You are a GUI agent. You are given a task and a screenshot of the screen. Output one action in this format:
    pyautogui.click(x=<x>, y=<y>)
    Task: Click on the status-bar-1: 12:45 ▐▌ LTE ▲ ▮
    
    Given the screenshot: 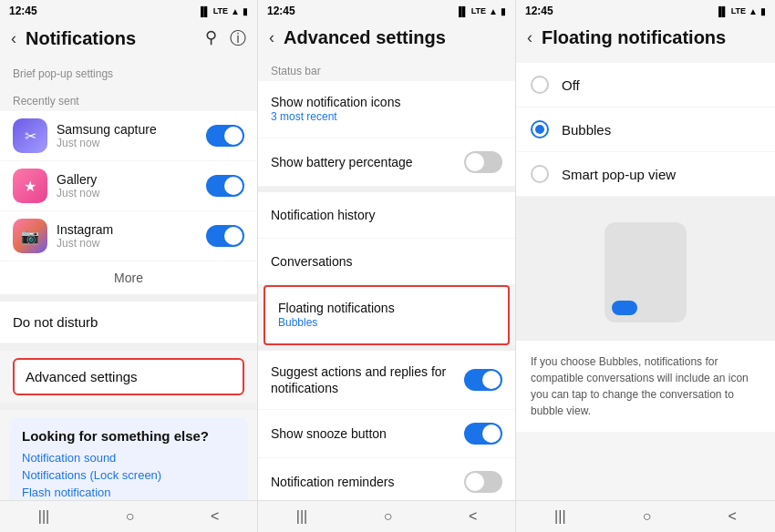 What is the action you would take?
    pyautogui.click(x=129, y=10)
    